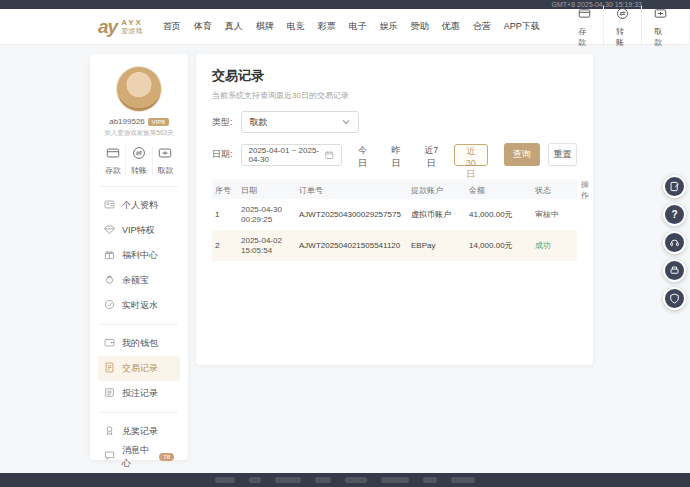  Describe the element at coordinates (327, 26) in the screenshot. I see `nav-item-lottery: 彩票` at that location.